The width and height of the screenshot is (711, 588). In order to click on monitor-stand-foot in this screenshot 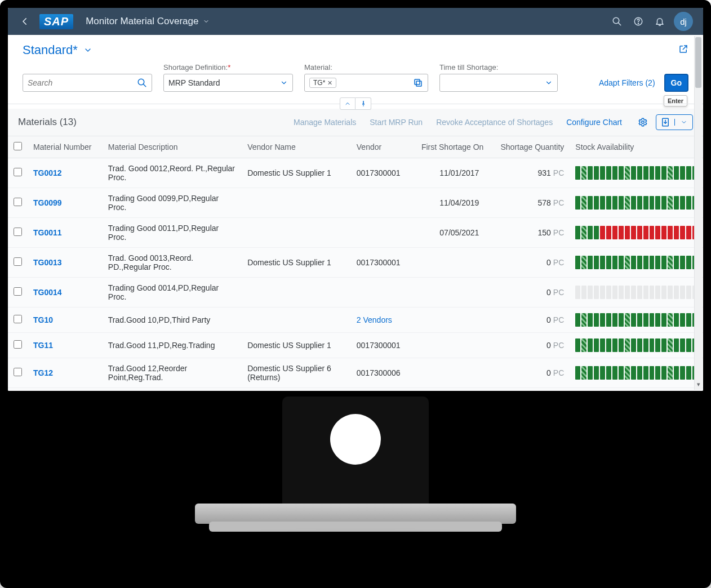, I will do `click(356, 527)`.